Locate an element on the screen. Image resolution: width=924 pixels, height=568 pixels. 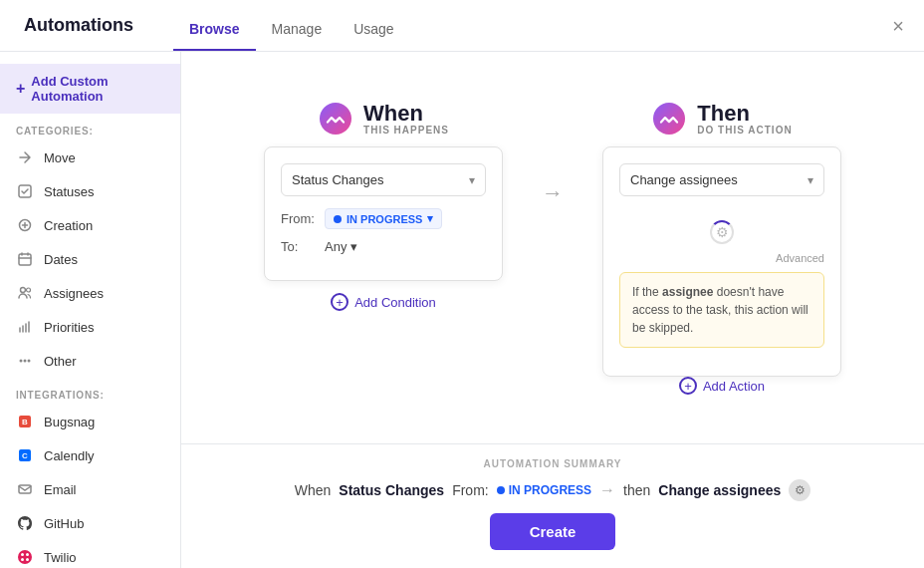
then-title: Then is located at coordinates (745, 114).